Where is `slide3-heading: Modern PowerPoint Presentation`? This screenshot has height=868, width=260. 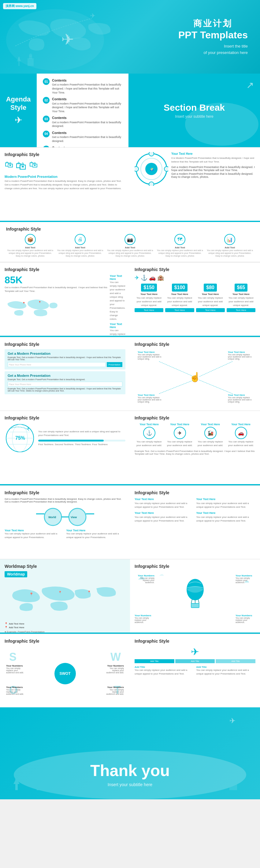
slide3-heading: Modern PowerPoint Presentation is located at coordinates (65, 177).